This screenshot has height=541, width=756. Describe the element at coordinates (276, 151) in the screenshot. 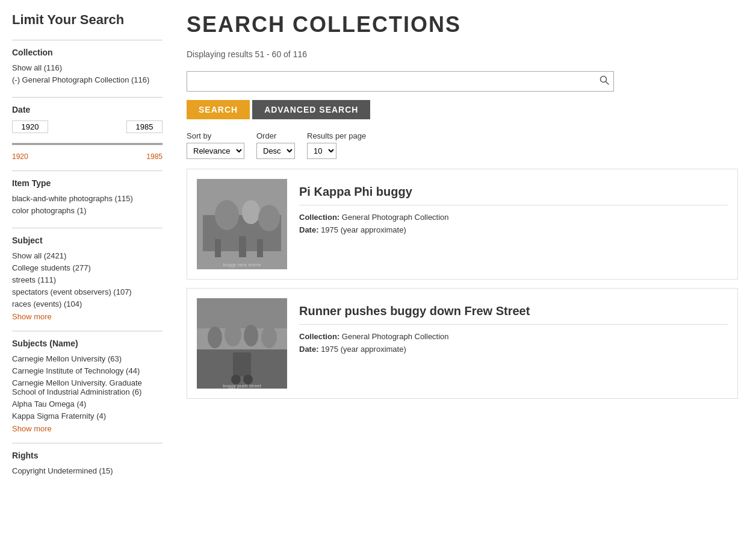

I see `order-select: Desc Asc` at that location.